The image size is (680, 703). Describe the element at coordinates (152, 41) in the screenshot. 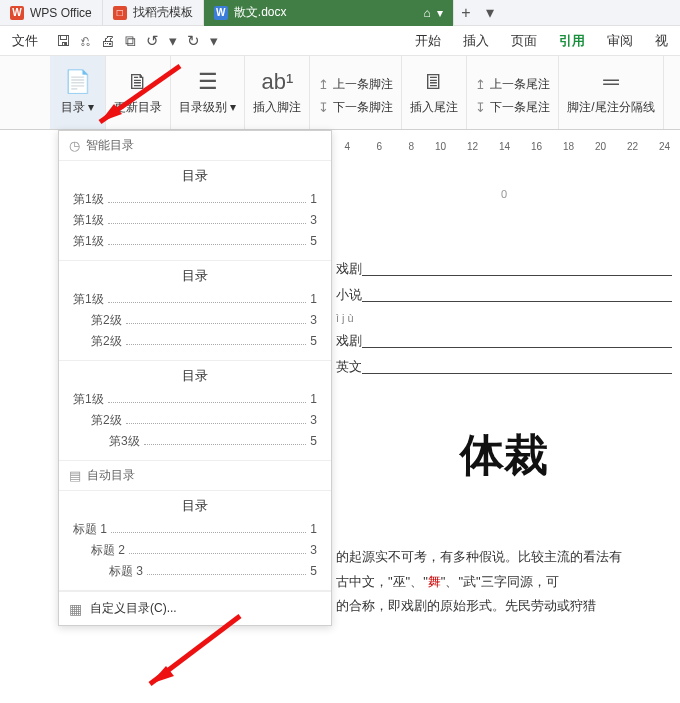

I see `undo2-icon: ↺` at that location.